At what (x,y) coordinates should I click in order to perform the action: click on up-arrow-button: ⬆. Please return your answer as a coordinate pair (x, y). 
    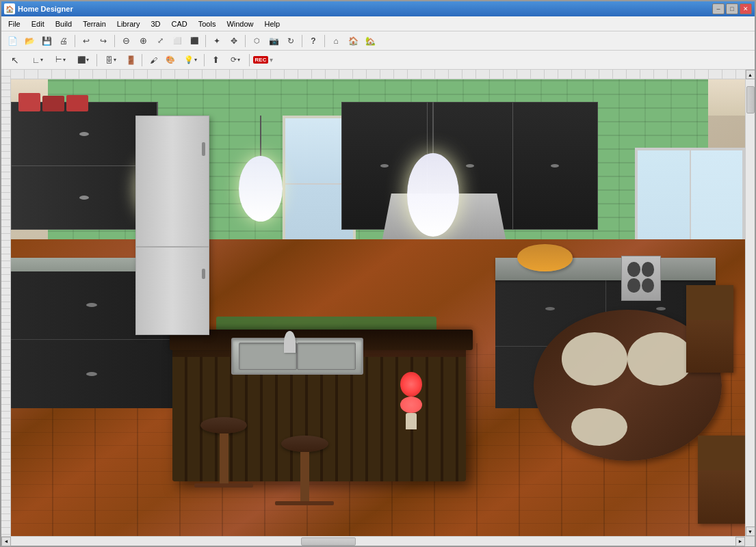
    Looking at the image, I should click on (216, 60).